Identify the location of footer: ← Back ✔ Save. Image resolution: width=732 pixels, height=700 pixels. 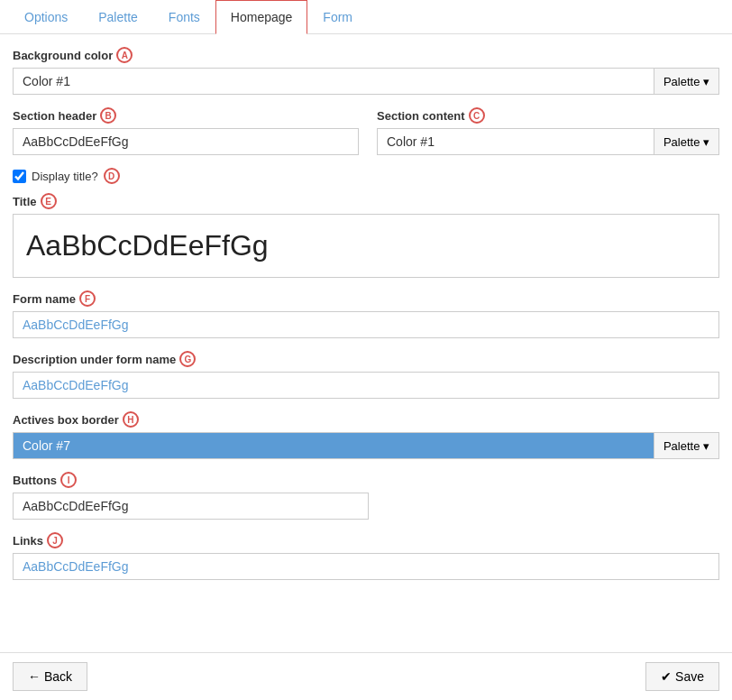
(366, 677).